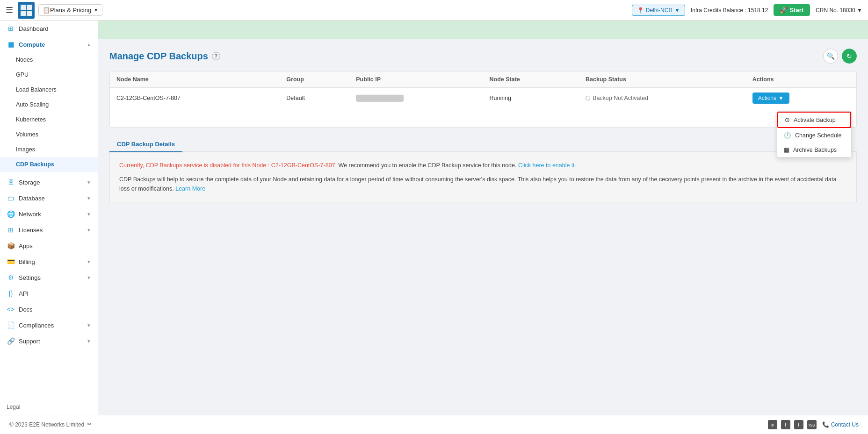 Image resolution: width=868 pixels, height=434 pixels. I want to click on page-title-text: Manage CDP Backups, so click(159, 56).